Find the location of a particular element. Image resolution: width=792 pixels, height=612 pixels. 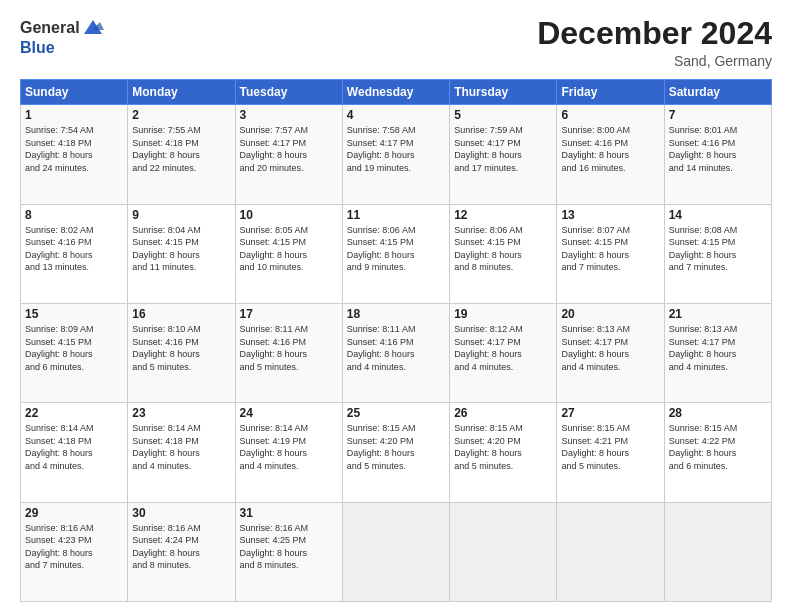

calendar-cell: 15Sunrise: 8:09 AMSunset: 4:15 PMDayligh… is located at coordinates (74, 352).